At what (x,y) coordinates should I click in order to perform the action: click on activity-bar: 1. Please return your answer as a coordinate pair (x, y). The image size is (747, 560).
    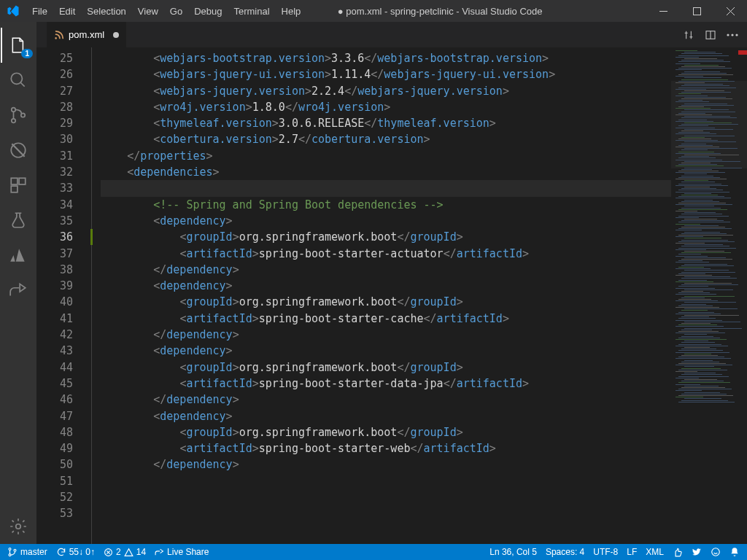
    Looking at the image, I should click on (18, 283).